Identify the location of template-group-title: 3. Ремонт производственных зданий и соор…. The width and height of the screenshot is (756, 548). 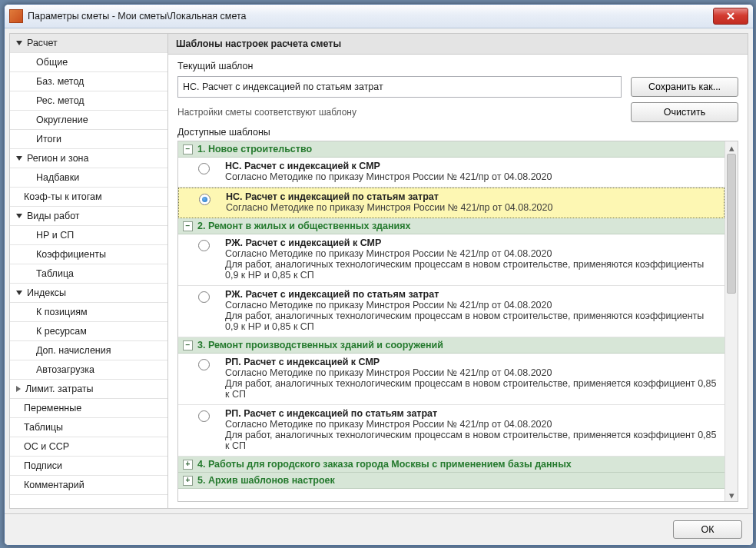
(320, 345).